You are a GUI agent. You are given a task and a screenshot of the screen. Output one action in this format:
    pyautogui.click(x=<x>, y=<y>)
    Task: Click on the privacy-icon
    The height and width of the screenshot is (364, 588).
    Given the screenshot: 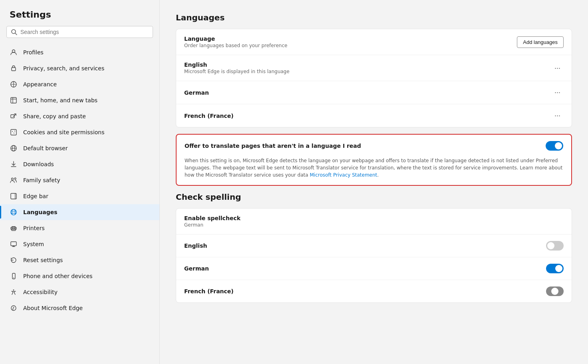 What is the action you would take?
    pyautogui.click(x=14, y=68)
    